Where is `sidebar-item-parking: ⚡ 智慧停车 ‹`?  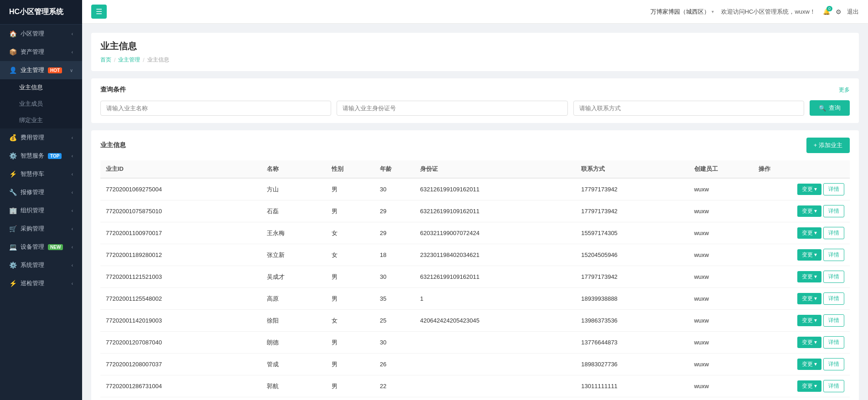 sidebar-item-parking: ⚡ 智慧停车 ‹ is located at coordinates (41, 174).